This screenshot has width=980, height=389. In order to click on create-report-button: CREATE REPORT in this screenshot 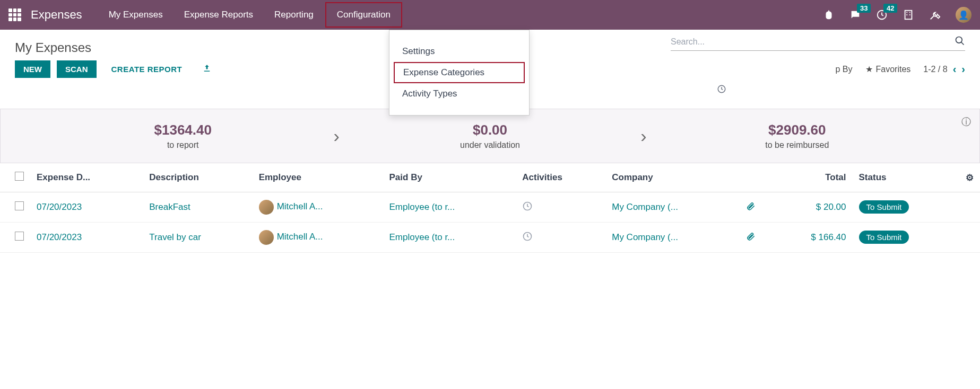, I will do `click(147, 69)`.